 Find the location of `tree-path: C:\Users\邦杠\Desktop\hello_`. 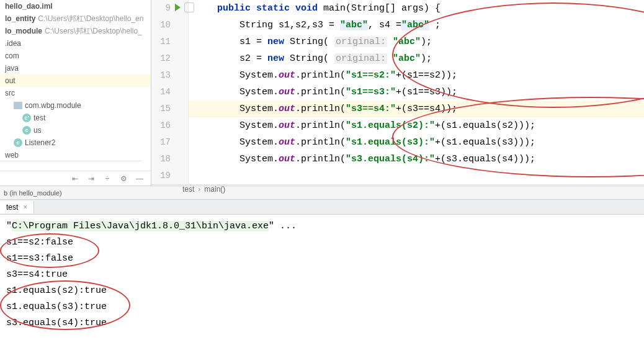

tree-path: C:\Users\邦杠\Desktop\hello_ is located at coordinates (93, 31).